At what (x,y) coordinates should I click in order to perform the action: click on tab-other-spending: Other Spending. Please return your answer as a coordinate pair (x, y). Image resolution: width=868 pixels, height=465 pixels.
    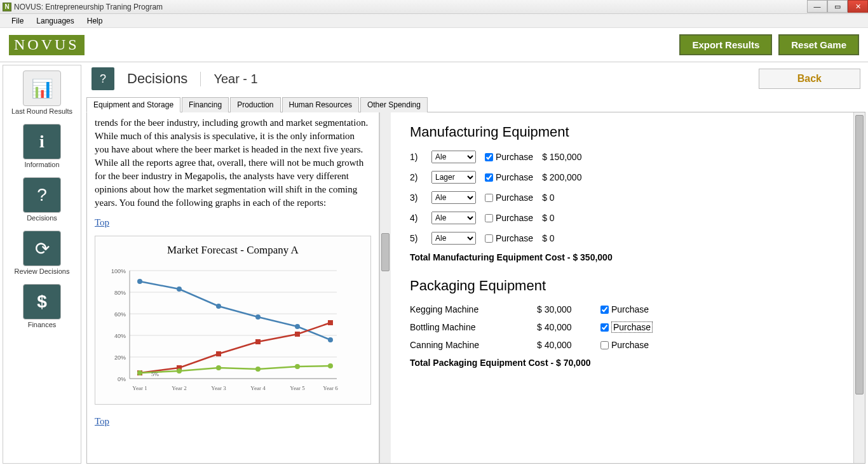
    Looking at the image, I should click on (394, 105).